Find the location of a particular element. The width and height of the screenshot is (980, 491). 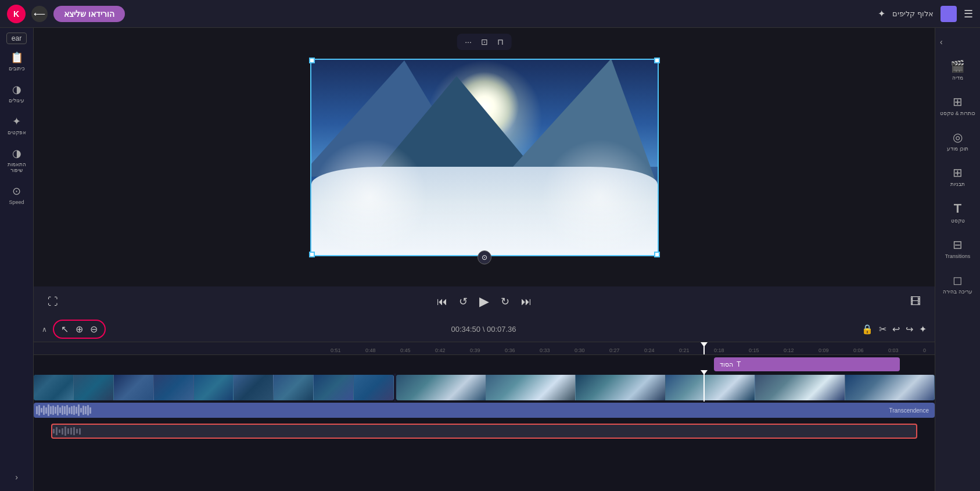

pb-left: ⛶ is located at coordinates (53, 302).